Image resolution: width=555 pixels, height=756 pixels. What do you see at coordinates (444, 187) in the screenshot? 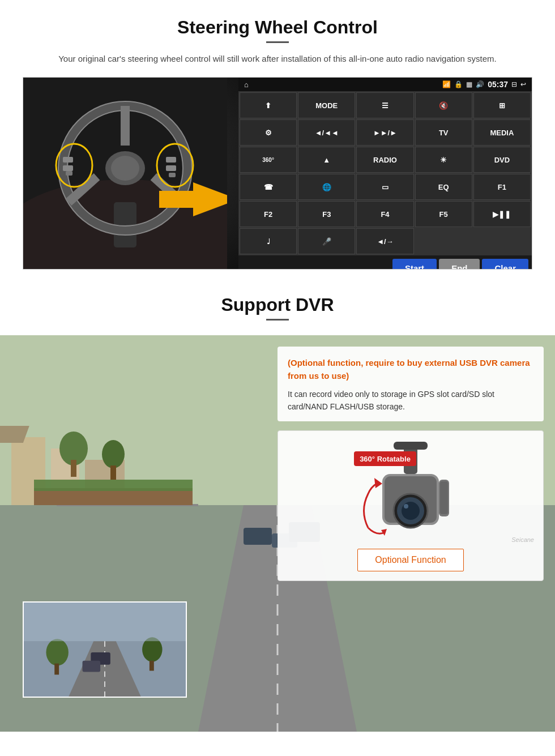
I see `btn-eq: EQ` at bounding box center [444, 187].